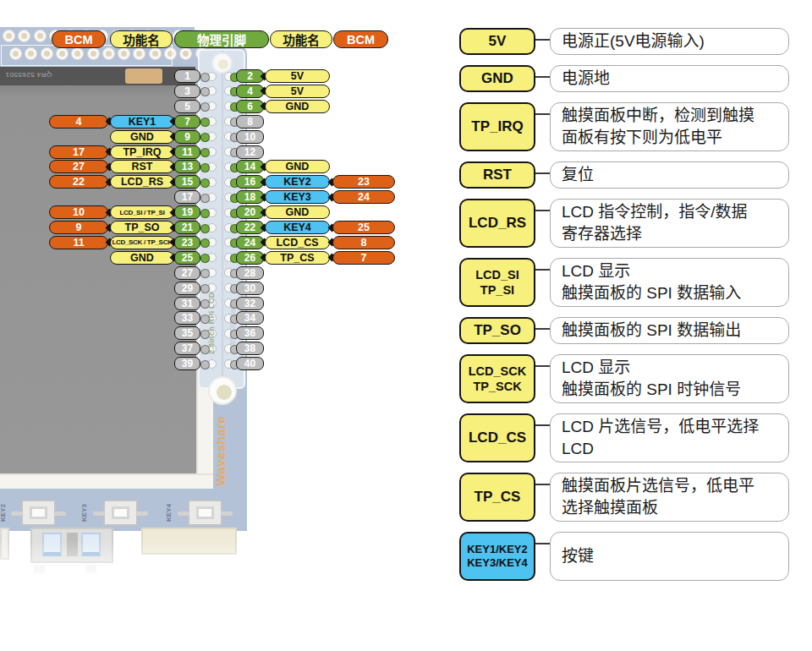  I want to click on legend-signal-label: LCD_SI, so click(497, 275).